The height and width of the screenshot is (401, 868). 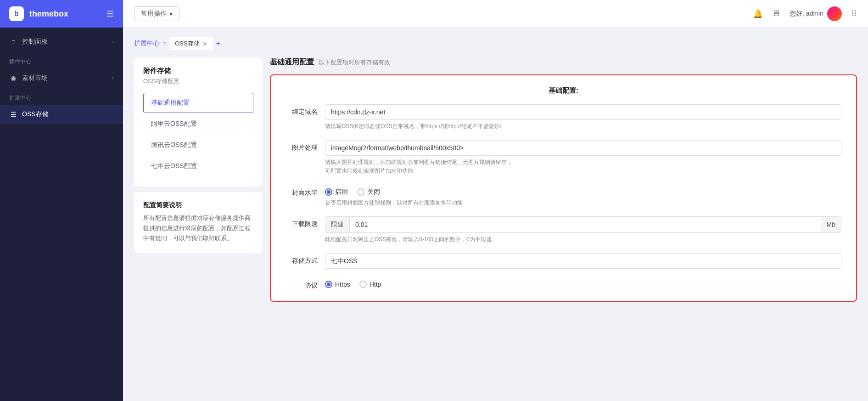 What do you see at coordinates (17, 14) in the screenshot?
I see `logo-icon: b` at bounding box center [17, 14].